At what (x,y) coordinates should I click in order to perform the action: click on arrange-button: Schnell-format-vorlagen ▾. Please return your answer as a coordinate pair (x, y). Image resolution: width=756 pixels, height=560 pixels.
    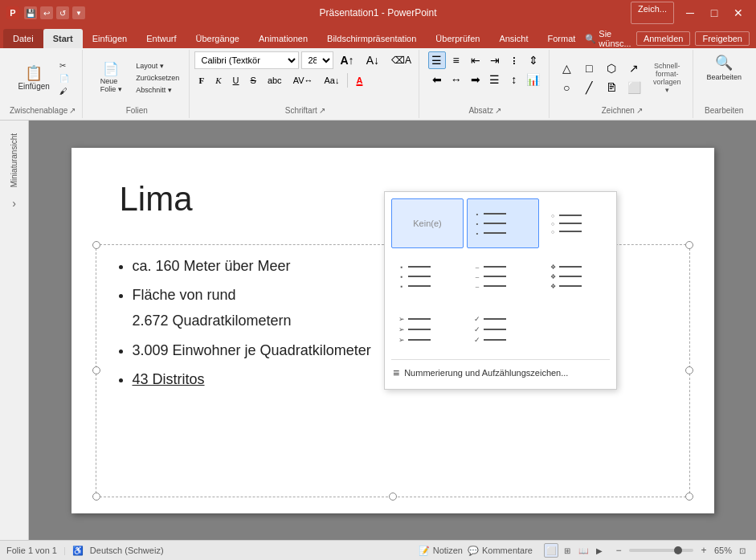
    Looking at the image, I should click on (667, 78).